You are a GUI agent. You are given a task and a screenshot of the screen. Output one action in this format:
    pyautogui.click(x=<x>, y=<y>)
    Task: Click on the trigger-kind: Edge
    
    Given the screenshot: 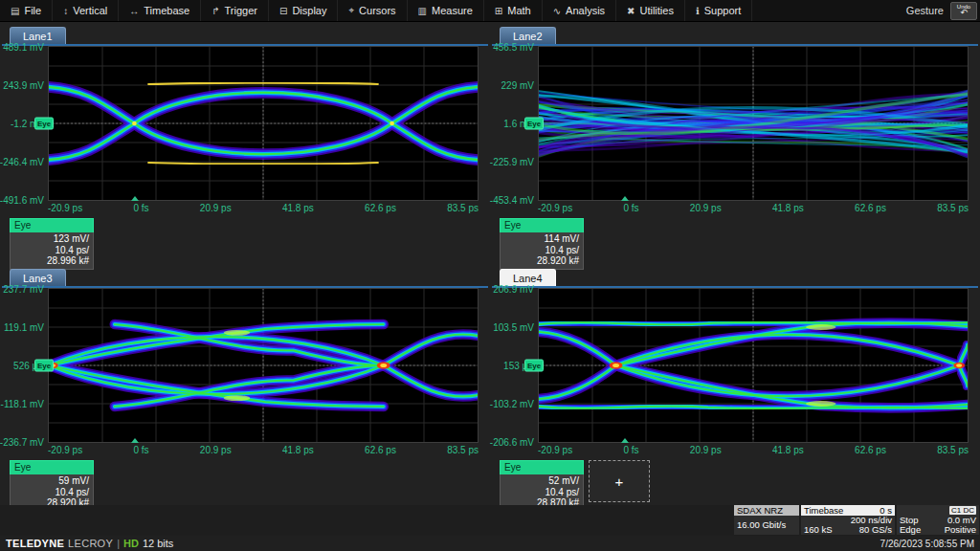 What is the action you would take?
    pyautogui.click(x=910, y=530)
    